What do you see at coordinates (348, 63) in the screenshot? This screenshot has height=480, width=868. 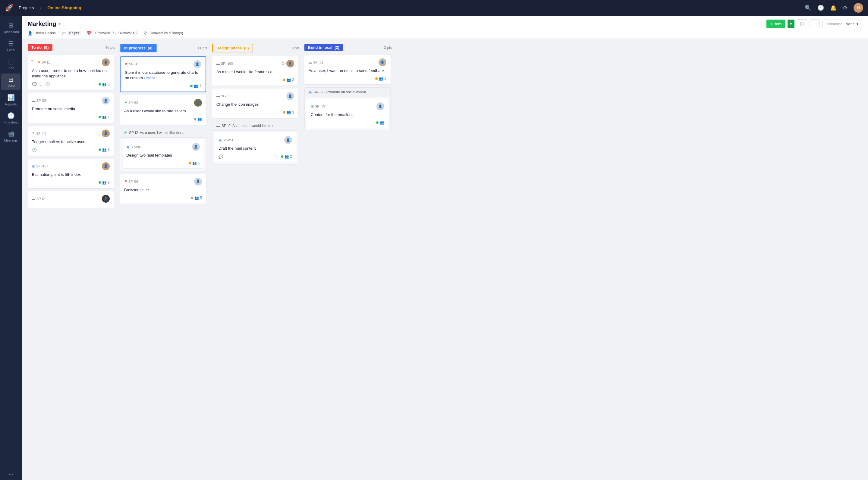 I see `card-header: ▬ SP-I82 👤` at bounding box center [348, 63].